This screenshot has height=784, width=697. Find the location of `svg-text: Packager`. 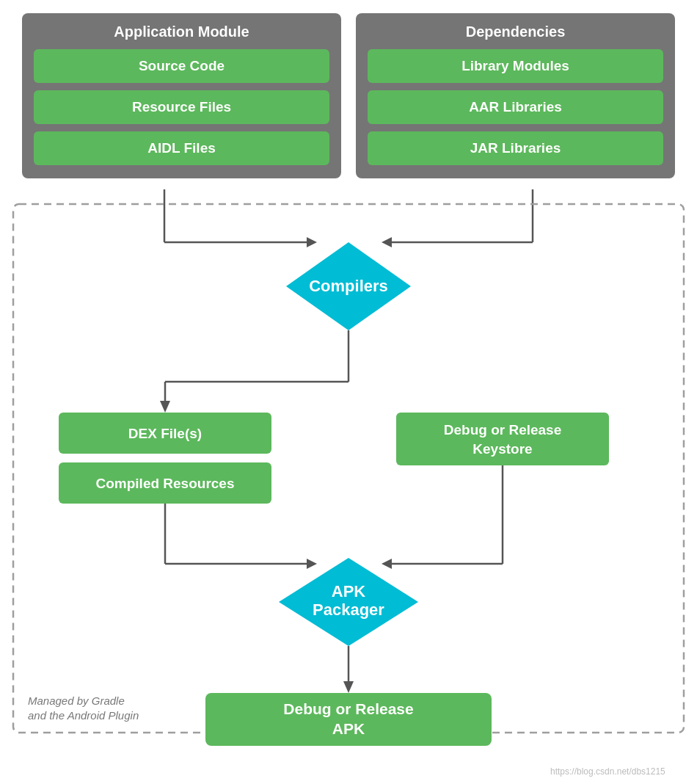

svg-text: Packager is located at coordinates (348, 609).